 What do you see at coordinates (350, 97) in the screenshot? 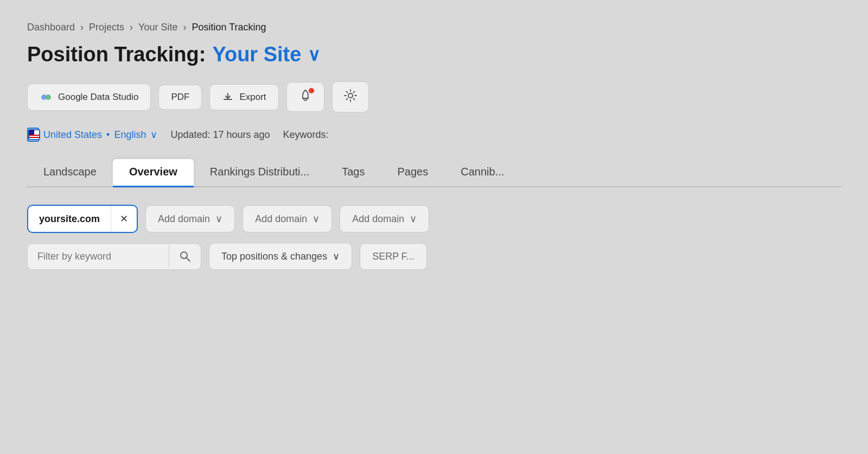
I see `gear-icon` at bounding box center [350, 97].